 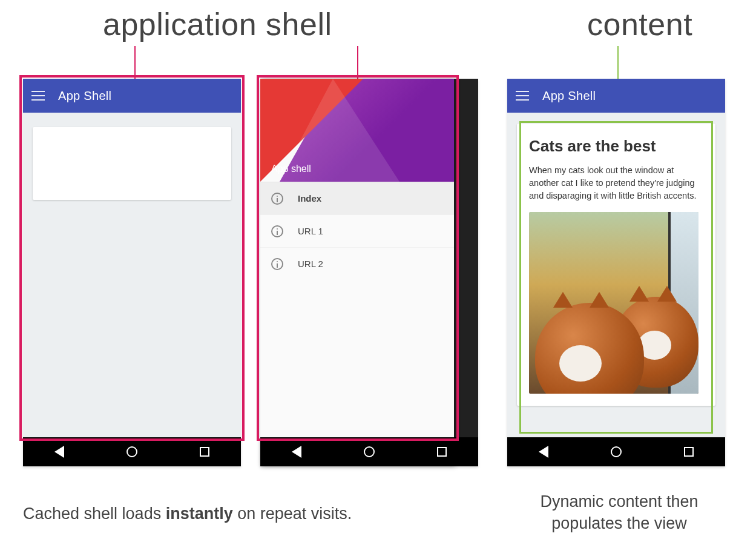 I want to click on article-body: When my cats look out the window at anot…, so click(x=616, y=183).